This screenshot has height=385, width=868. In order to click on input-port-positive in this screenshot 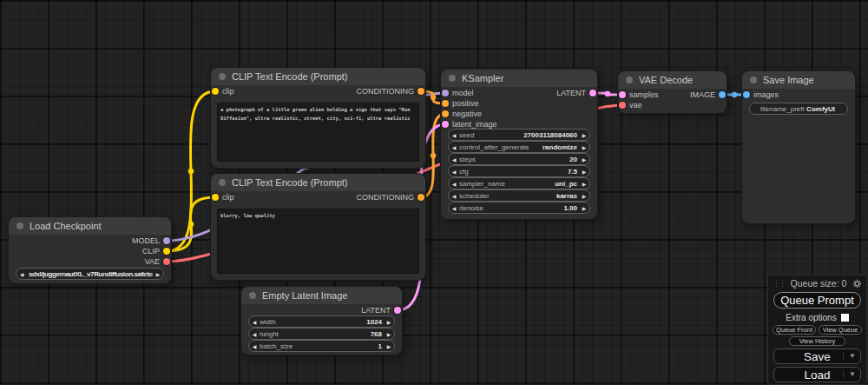, I will do `click(445, 103)`.